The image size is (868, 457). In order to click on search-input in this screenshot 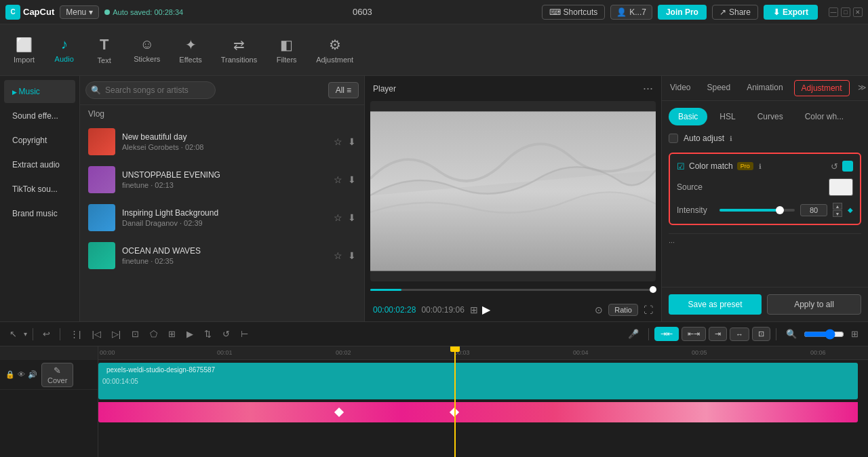, I will do `click(151, 90)`.